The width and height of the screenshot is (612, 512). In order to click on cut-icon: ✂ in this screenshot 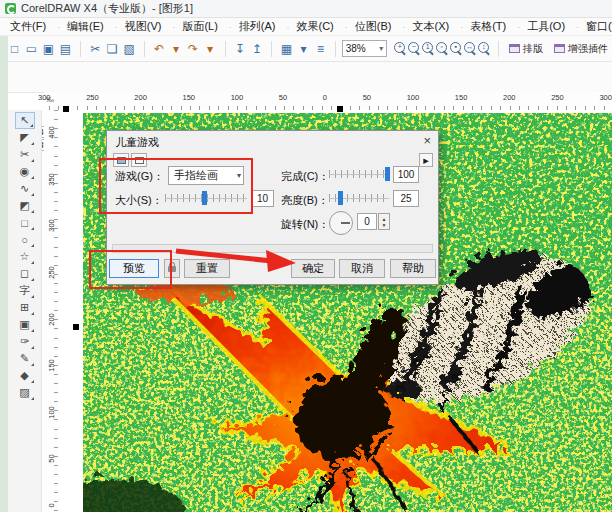, I will do `click(96, 48)`.